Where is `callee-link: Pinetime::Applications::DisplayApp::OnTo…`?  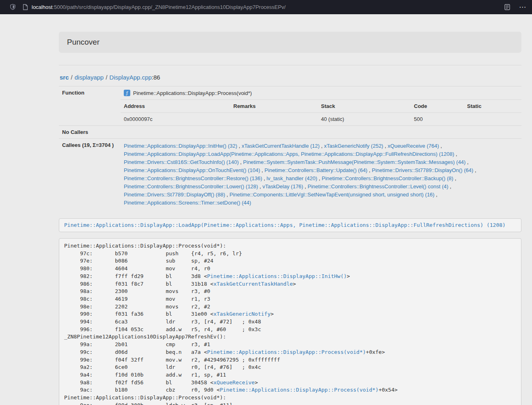 callee-link: Pinetime::Applications::DisplayApp::OnTo… is located at coordinates (192, 170).